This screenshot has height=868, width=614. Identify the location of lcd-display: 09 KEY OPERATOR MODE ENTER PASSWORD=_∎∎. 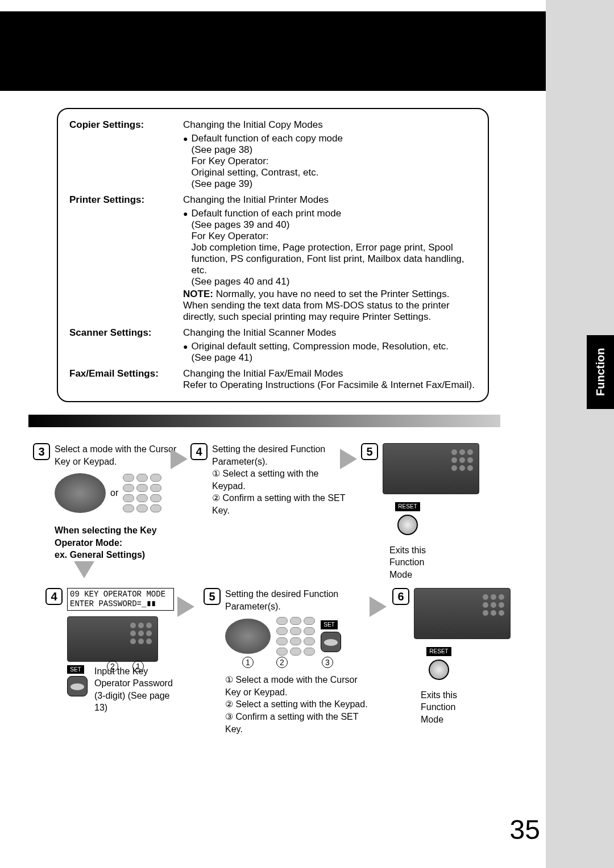
(121, 599).